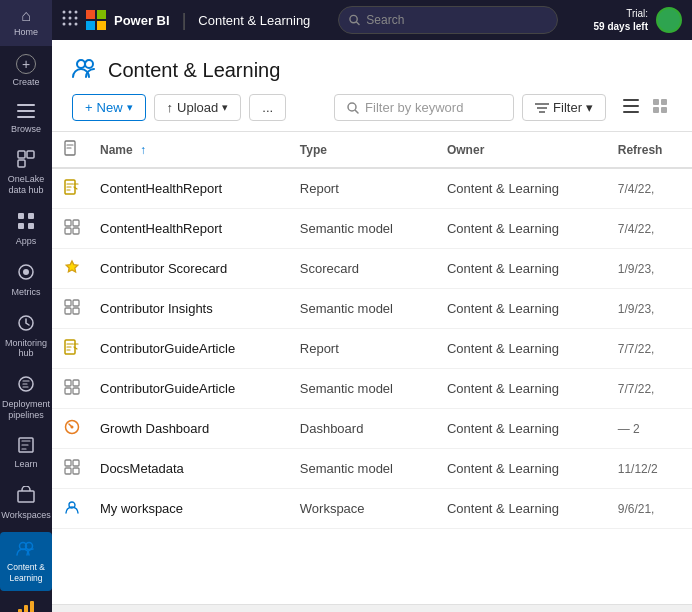 This screenshot has width=692, height=612. Describe the element at coordinates (26, 71) in the screenshot. I see `sidebar-item-create: + Create` at that location.